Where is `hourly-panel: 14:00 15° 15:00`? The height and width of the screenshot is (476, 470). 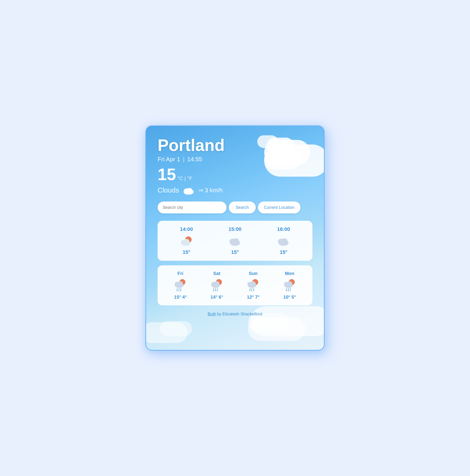
hourly-panel: 14:00 15° 15:00 is located at coordinates (235, 241).